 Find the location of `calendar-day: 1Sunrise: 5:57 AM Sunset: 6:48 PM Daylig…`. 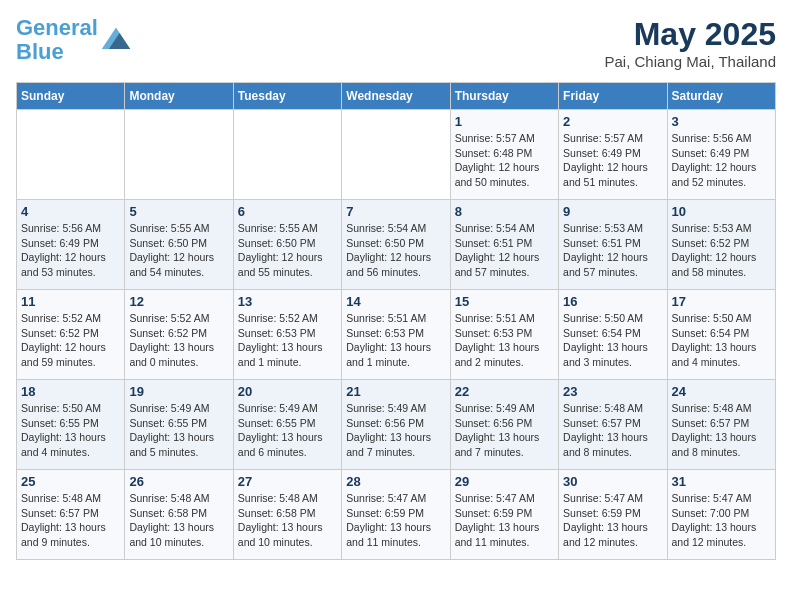

calendar-day: 1Sunrise: 5:57 AM Sunset: 6:48 PM Daylig… is located at coordinates (504, 155).